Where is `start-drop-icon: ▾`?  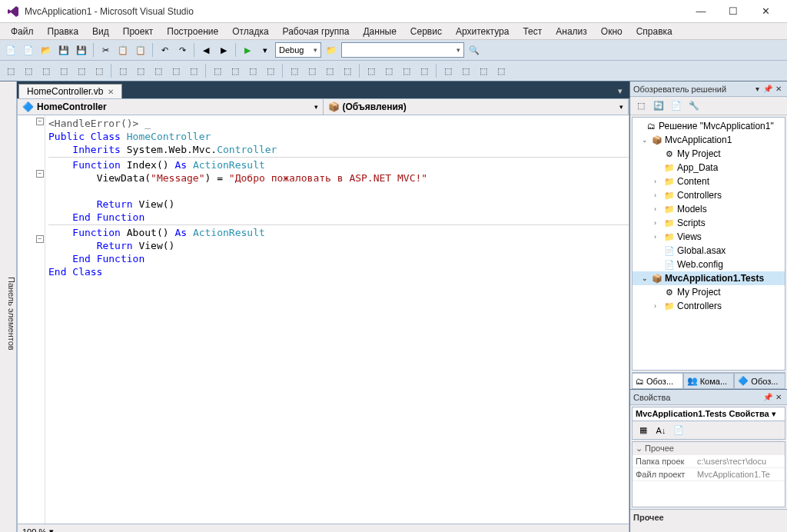
start-drop-icon: ▾ is located at coordinates (265, 50).